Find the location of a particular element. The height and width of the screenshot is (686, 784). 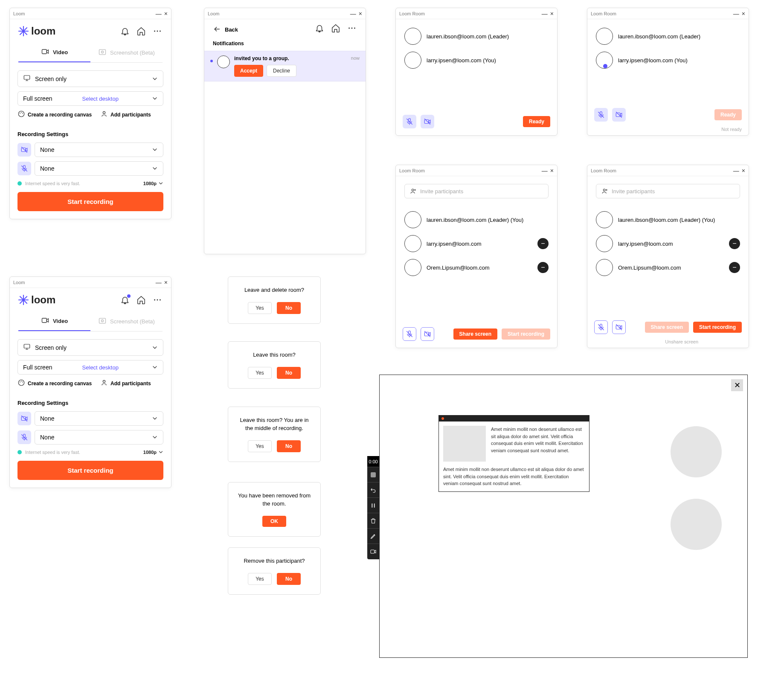

draw-button is located at coordinates (373, 536).